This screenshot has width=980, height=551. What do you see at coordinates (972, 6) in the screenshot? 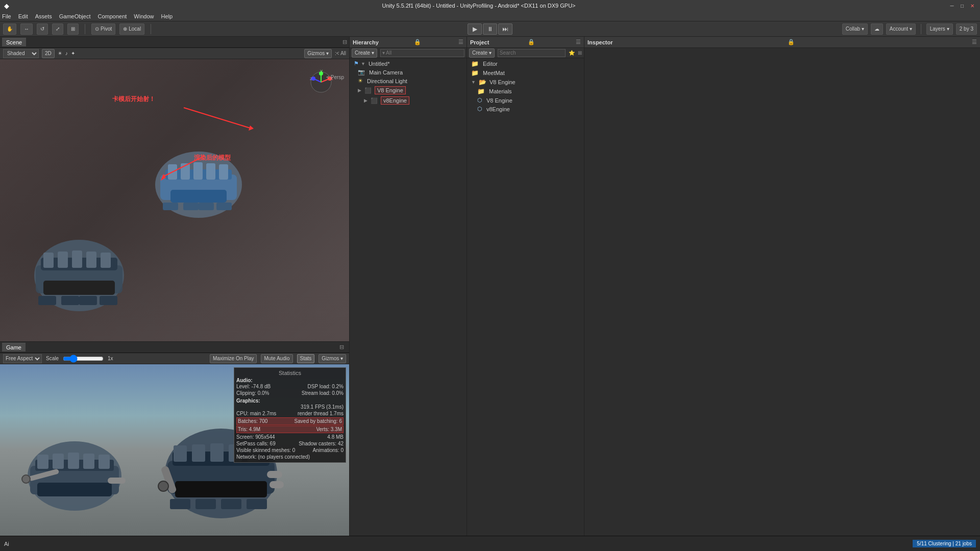
I see `close-button: ✕` at bounding box center [972, 6].